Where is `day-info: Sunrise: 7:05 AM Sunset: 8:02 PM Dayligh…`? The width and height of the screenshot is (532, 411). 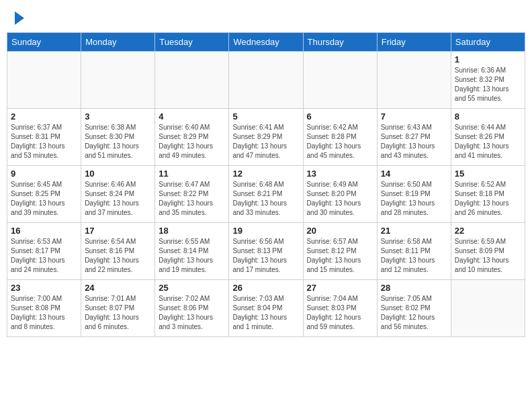 day-info: Sunrise: 7:05 AM Sunset: 8:02 PM Dayligh… is located at coordinates (414, 313).